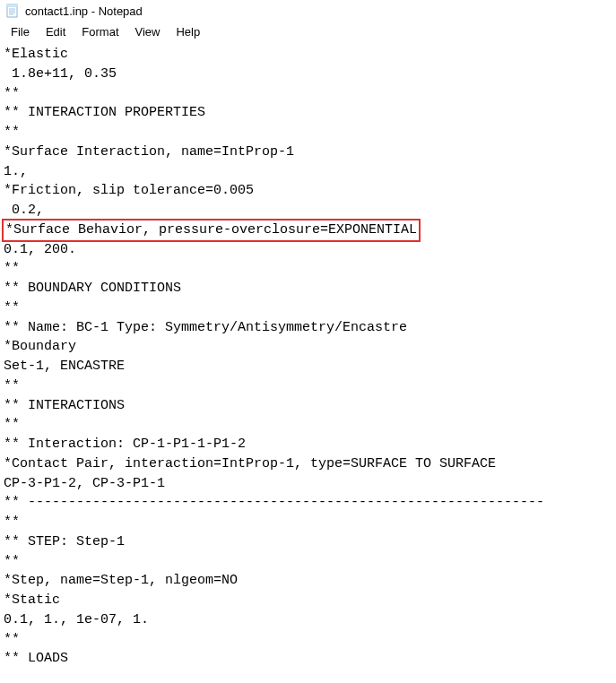 Image resolution: width=616 pixels, height=683 pixels. Describe the element at coordinates (308, 113) in the screenshot. I see `editor-line: ** INTERACTION PROPERTIES` at that location.